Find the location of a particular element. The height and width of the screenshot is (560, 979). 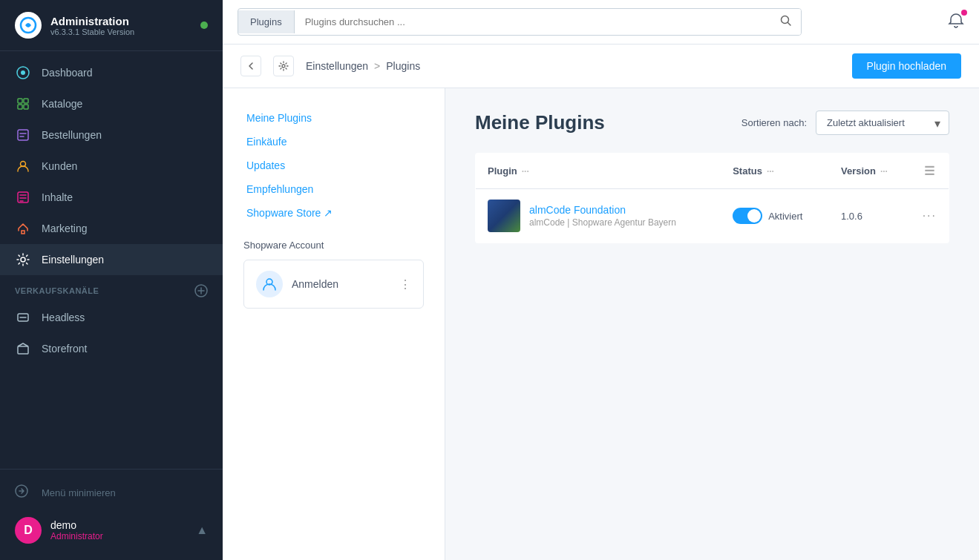

avatar: D is located at coordinates (28, 530).